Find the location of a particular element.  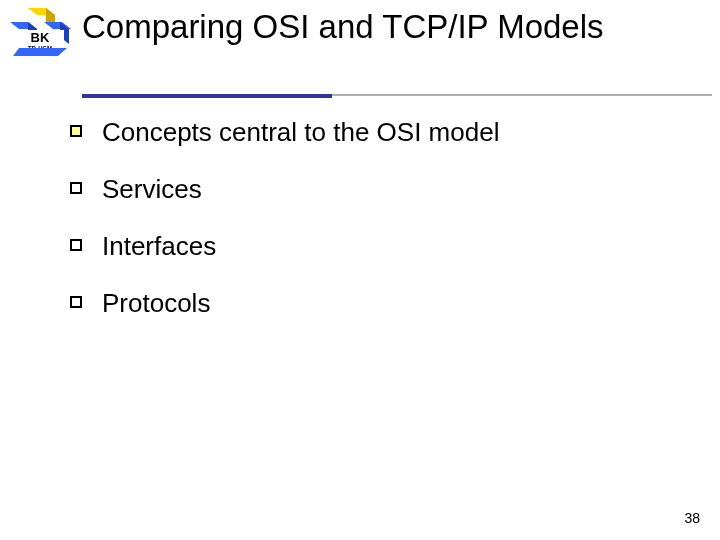

title-underline is located at coordinates (522, 95).